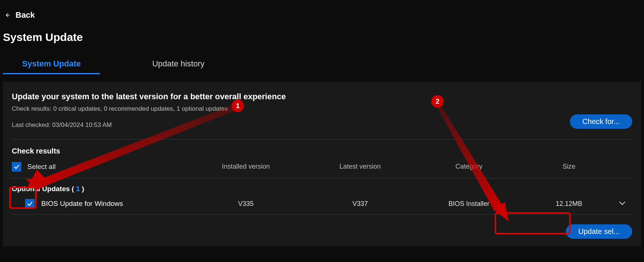  I want to click on item-size: 12.12MB, so click(569, 204).